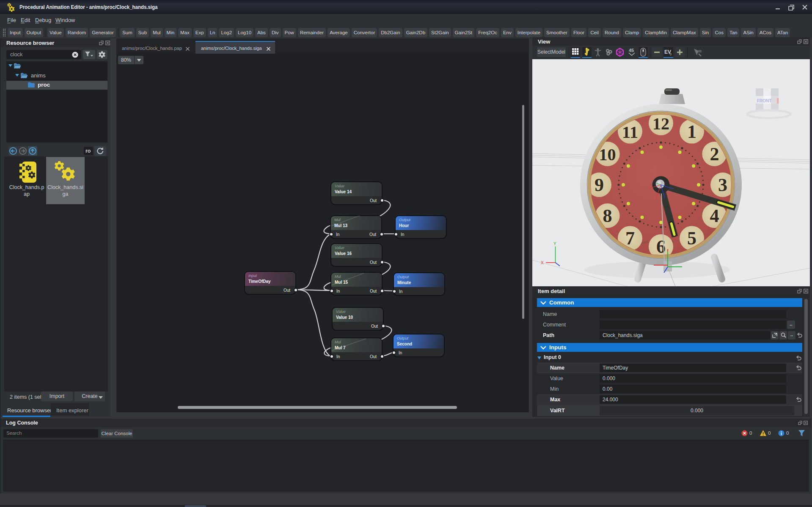 The width and height of the screenshot is (812, 507). Describe the element at coordinates (692, 132) in the screenshot. I see `svg-text: 1` at that location.